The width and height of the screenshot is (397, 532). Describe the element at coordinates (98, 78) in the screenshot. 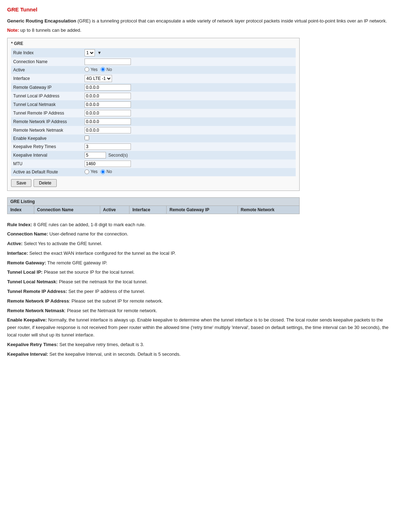

I see `interface-select: 4G LTE -1` at that location.